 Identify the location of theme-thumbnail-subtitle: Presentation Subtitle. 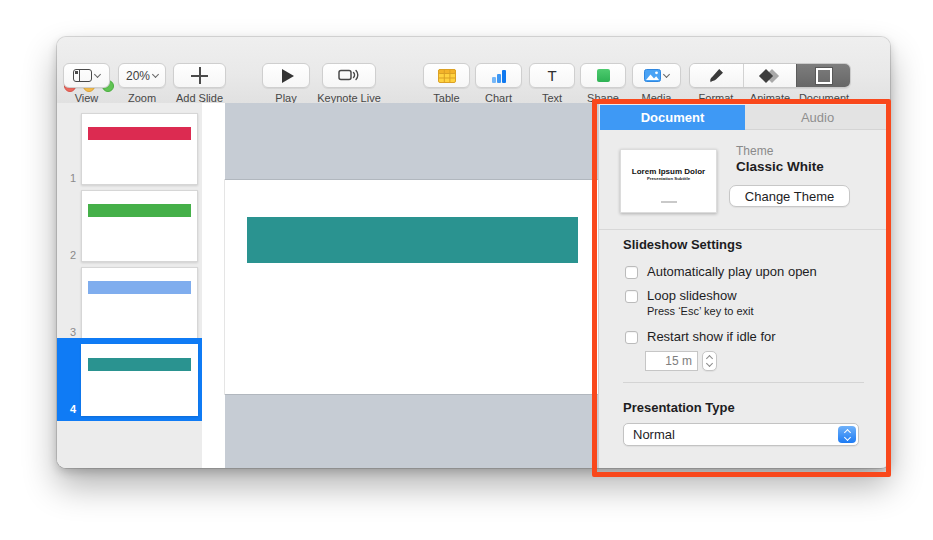
(668, 179).